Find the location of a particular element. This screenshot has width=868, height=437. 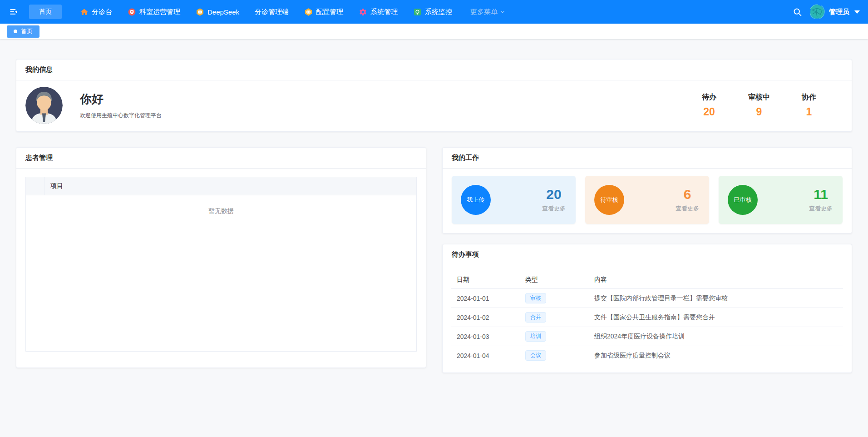

todo-date: 2024-01-04 is located at coordinates (486, 356).